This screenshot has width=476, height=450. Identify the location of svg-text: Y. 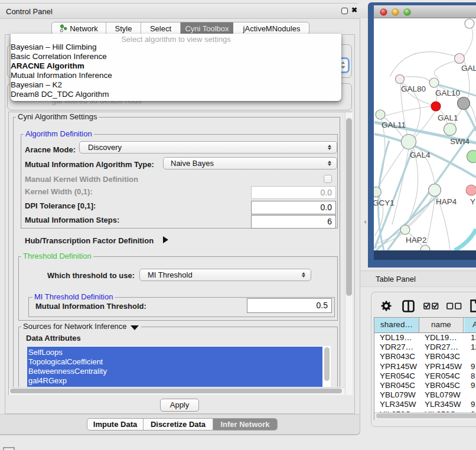
(472, 202).